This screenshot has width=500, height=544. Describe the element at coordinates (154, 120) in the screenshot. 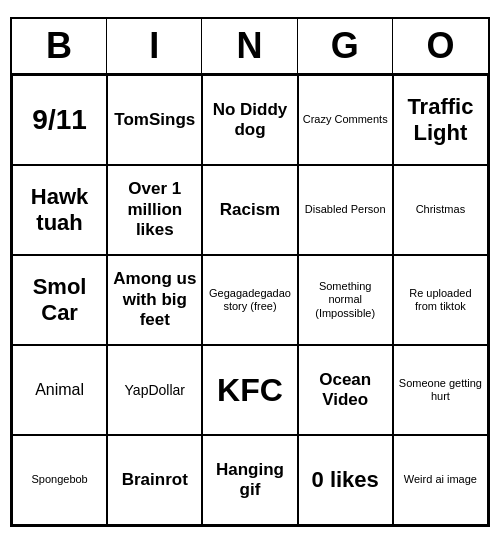

I see `cell-1: TomSings` at that location.